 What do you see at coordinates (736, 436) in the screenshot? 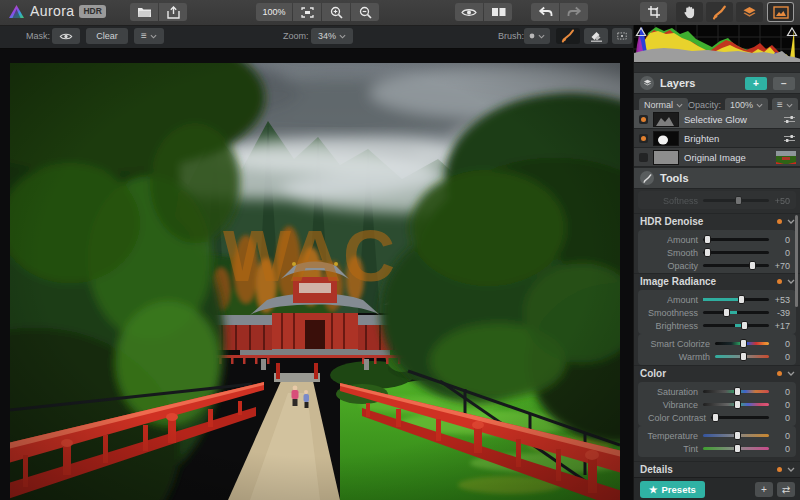
I see `temperature-slider` at bounding box center [736, 436].